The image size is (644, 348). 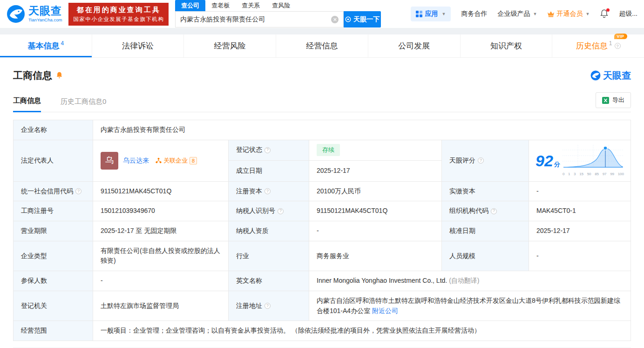 I want to click on page-divider, so click(x=322, y=31).